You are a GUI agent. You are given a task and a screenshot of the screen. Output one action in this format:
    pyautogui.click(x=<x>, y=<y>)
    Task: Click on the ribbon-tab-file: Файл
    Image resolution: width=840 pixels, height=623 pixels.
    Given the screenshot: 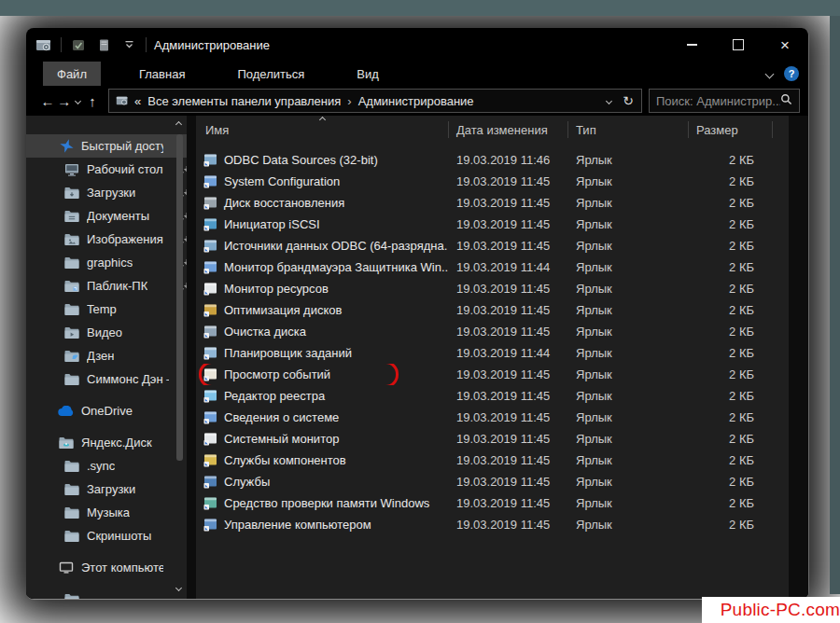 What is the action you would take?
    pyautogui.click(x=72, y=74)
    